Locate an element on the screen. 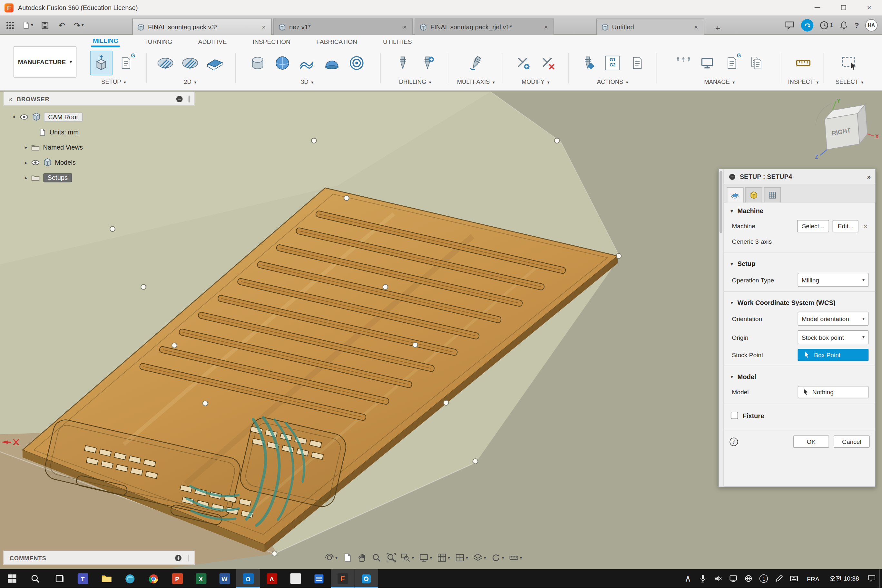 The height and width of the screenshot is (588, 882). machine-remove-icon: × is located at coordinates (866, 226).